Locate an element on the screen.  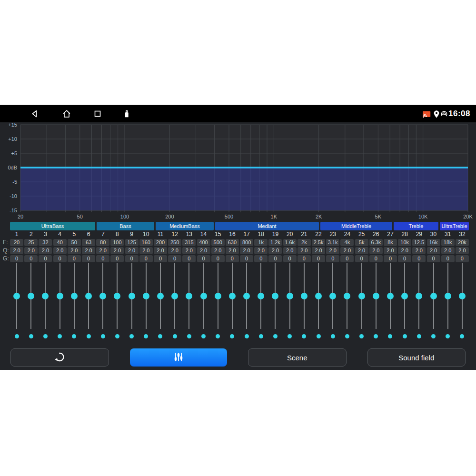
frequency-box: 20k is located at coordinates (462, 242).